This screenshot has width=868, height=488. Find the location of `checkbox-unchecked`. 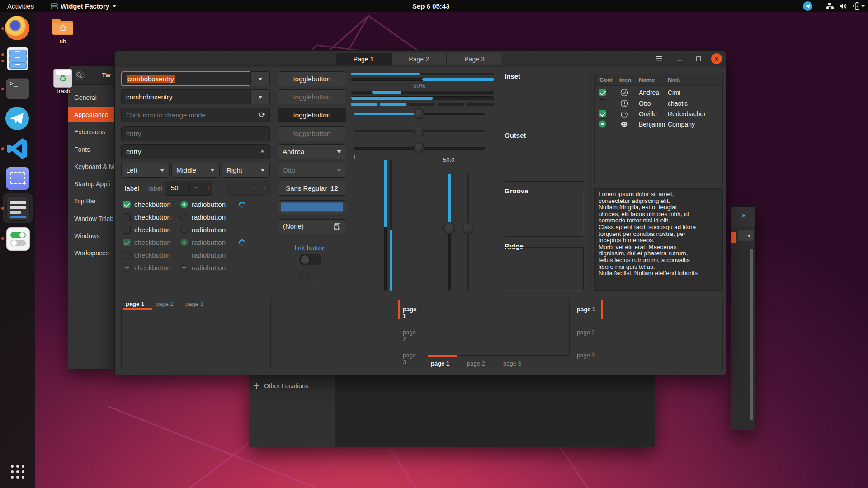

checkbox-unchecked is located at coordinates (127, 217).